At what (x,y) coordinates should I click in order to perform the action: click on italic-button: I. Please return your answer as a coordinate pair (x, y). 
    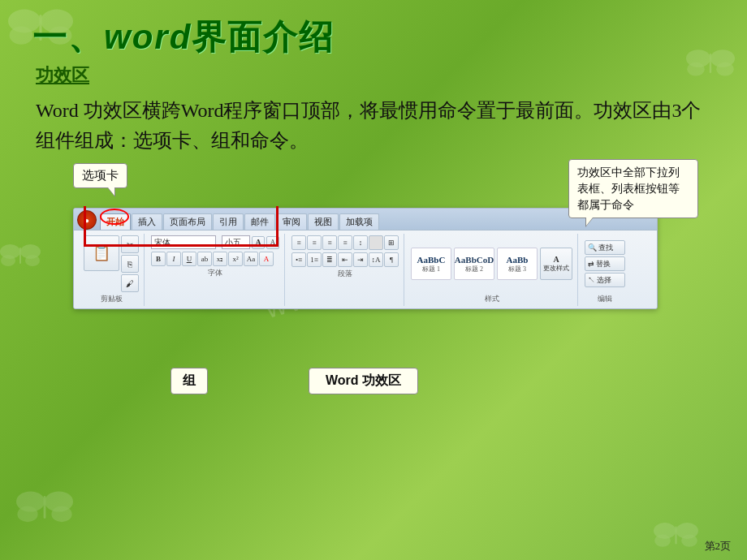
    Looking at the image, I should click on (174, 259).